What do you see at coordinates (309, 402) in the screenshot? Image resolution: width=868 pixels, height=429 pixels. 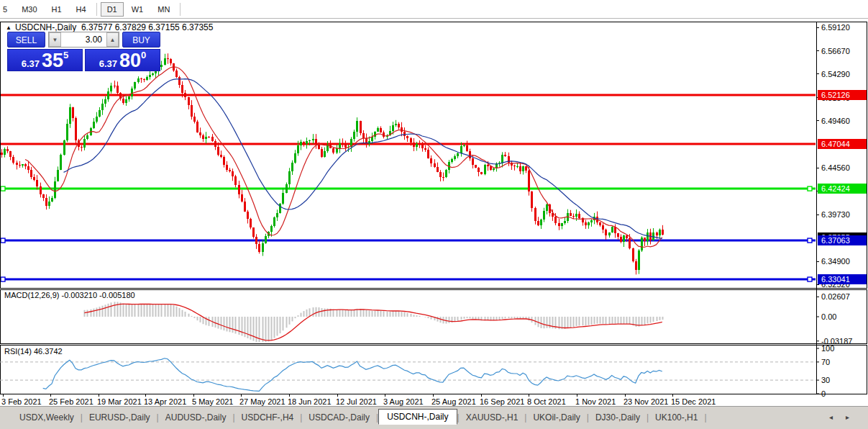 I see `x-axis-date-label: 18 Jun 2021` at bounding box center [309, 402].